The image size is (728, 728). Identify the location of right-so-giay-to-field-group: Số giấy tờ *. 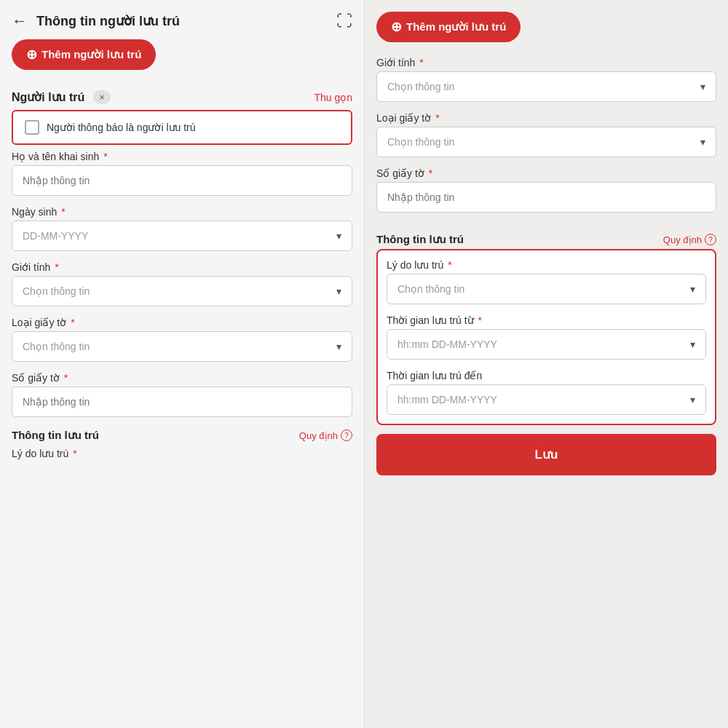
(546, 190).